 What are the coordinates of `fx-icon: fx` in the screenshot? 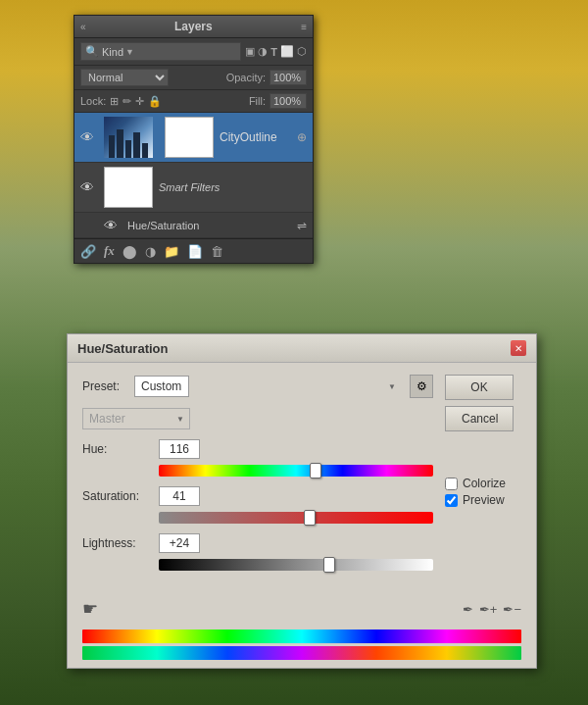 It's located at (110, 251).